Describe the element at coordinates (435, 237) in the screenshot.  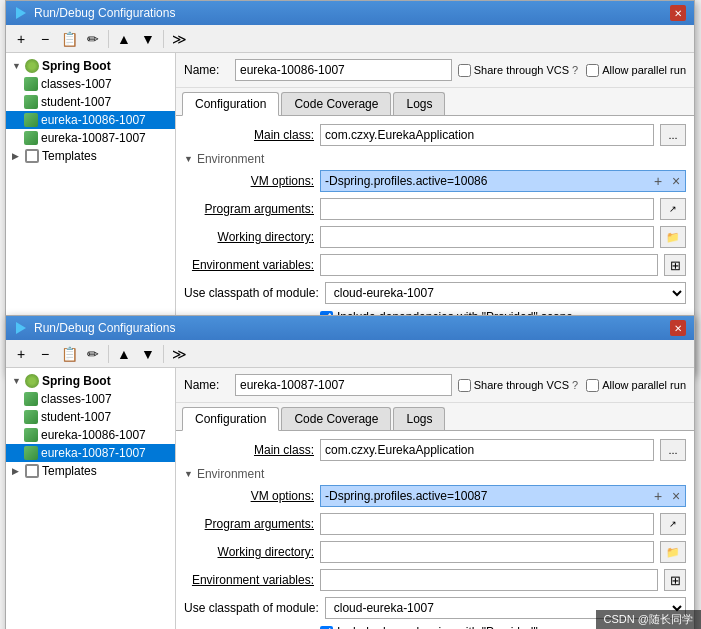
I see `working-dir-row-1: Working directory: 📁` at that location.